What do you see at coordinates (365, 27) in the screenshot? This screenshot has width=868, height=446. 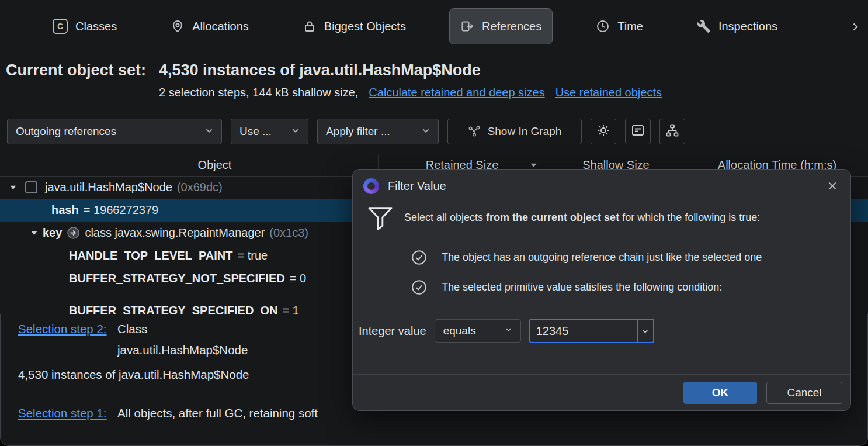 I see `tab-label: Biggest Objects` at bounding box center [365, 27].